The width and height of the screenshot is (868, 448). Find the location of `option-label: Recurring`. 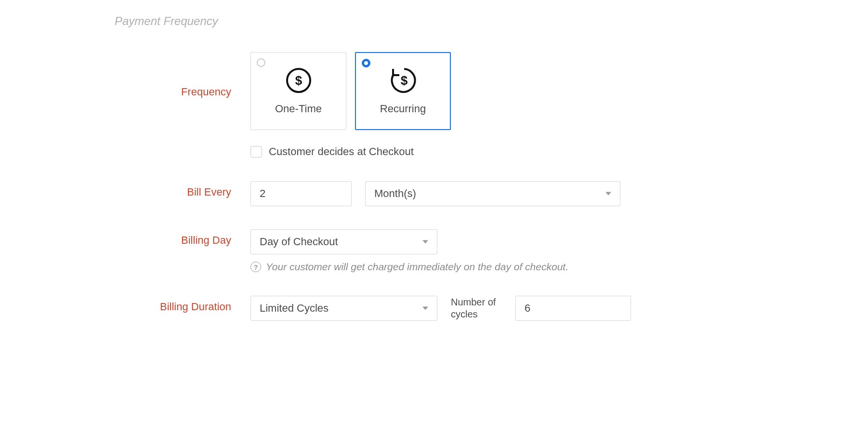

option-label: Recurring is located at coordinates (403, 109).